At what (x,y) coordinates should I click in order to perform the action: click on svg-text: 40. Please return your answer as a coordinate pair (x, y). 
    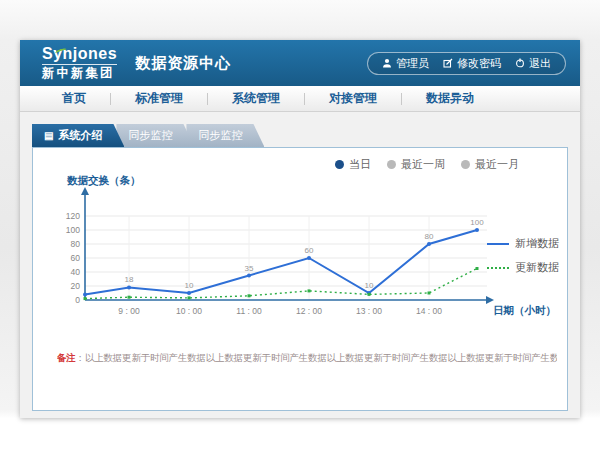
    Looking at the image, I should click on (76, 272).